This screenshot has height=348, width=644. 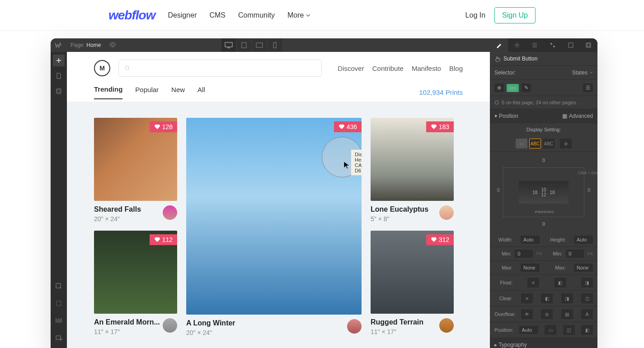 What do you see at coordinates (132, 15) in the screenshot?
I see `webflow-logo: webflow` at bounding box center [132, 15].